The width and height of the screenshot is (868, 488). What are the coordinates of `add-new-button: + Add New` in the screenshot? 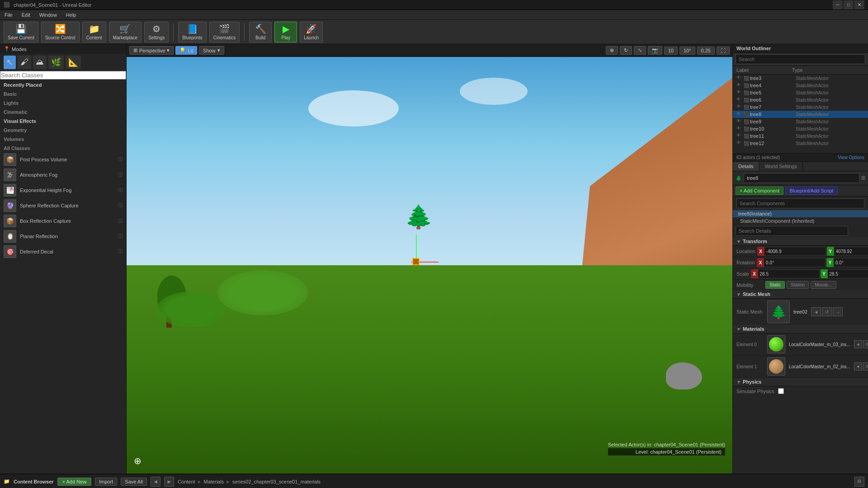 It's located at (75, 482).